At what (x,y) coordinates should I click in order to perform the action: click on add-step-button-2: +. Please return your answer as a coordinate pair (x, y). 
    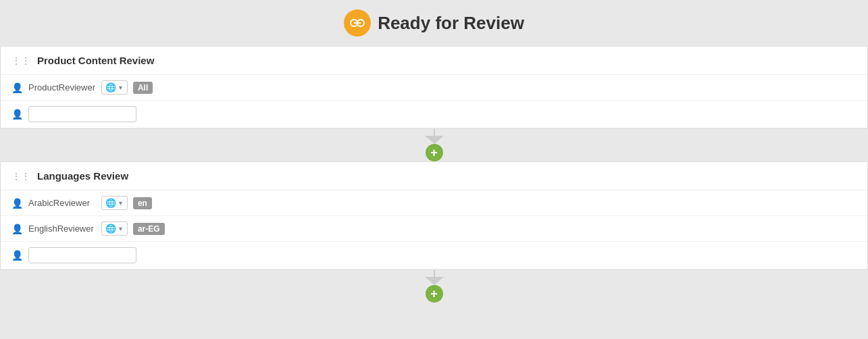
    Looking at the image, I should click on (434, 294).